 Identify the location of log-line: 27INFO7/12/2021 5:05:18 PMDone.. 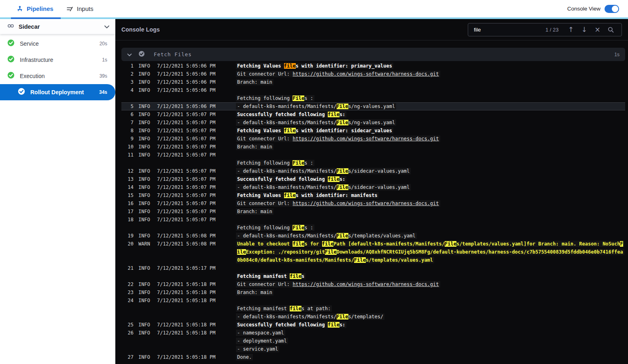
(373, 357).